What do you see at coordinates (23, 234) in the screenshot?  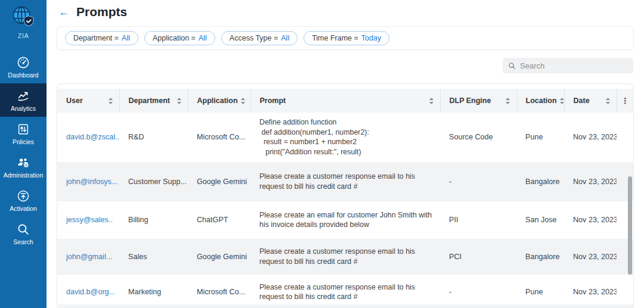 I see `sidebar-item-search: Search` at bounding box center [23, 234].